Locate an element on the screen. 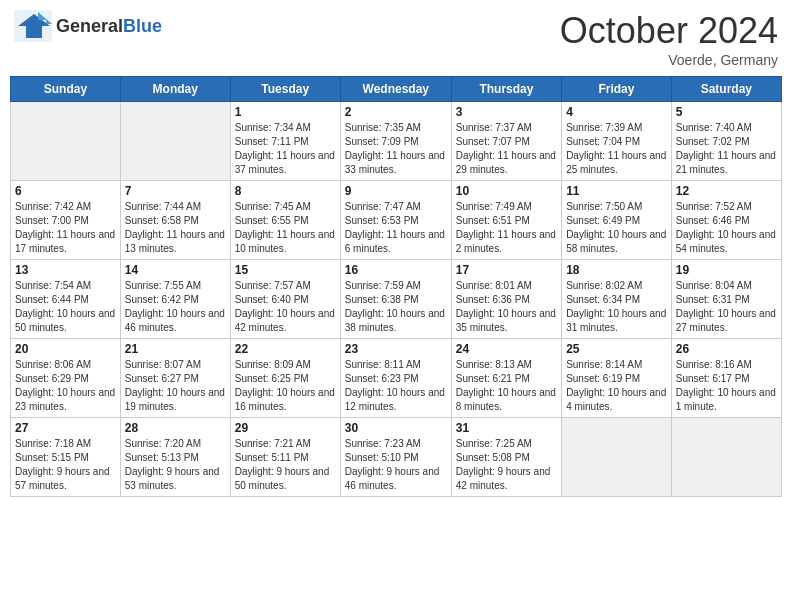 The image size is (792, 612). sunset: Sunset: 6:27 PM is located at coordinates (162, 378).